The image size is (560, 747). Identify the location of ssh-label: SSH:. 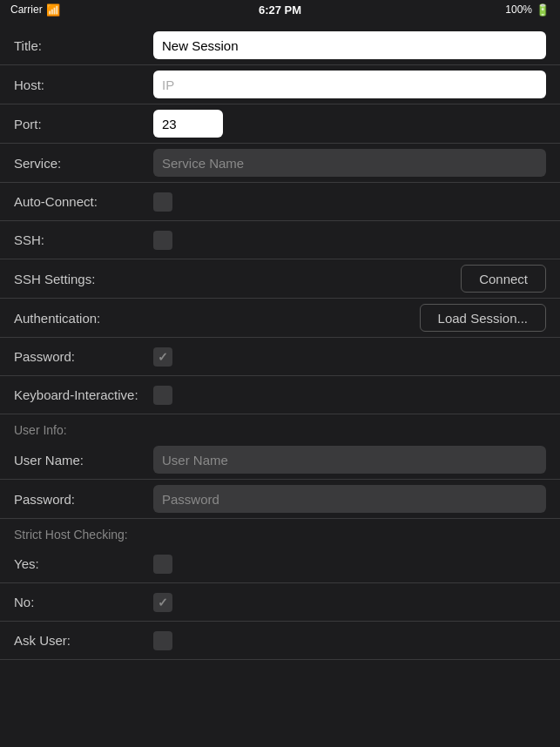
(84, 240).